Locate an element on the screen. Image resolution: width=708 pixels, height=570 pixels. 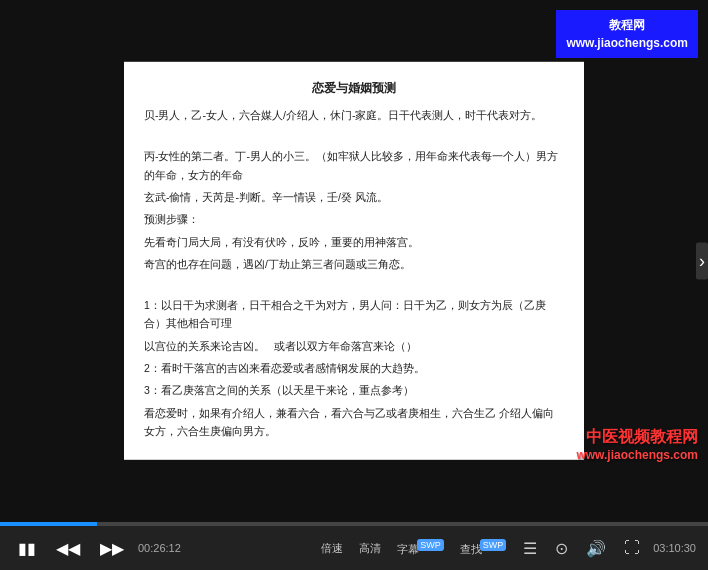
watermark-bottom-line2: www.jiaochengs.com is located at coordinates (637, 455).